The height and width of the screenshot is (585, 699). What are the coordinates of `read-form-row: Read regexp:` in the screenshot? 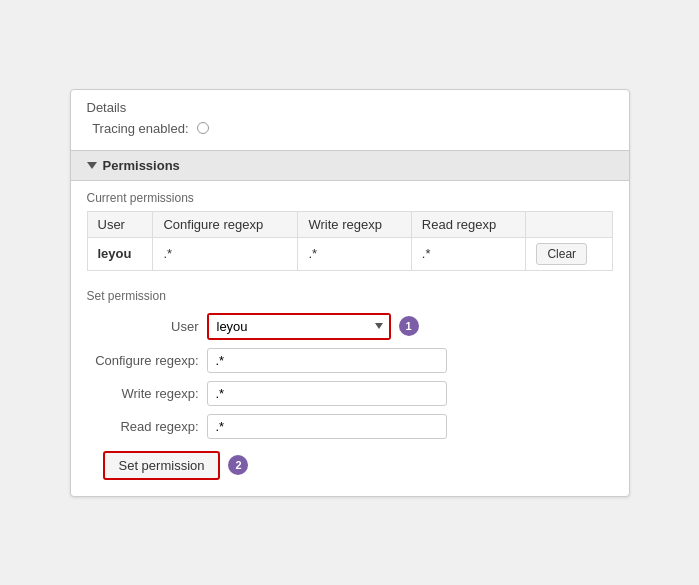 It's located at (350, 426).